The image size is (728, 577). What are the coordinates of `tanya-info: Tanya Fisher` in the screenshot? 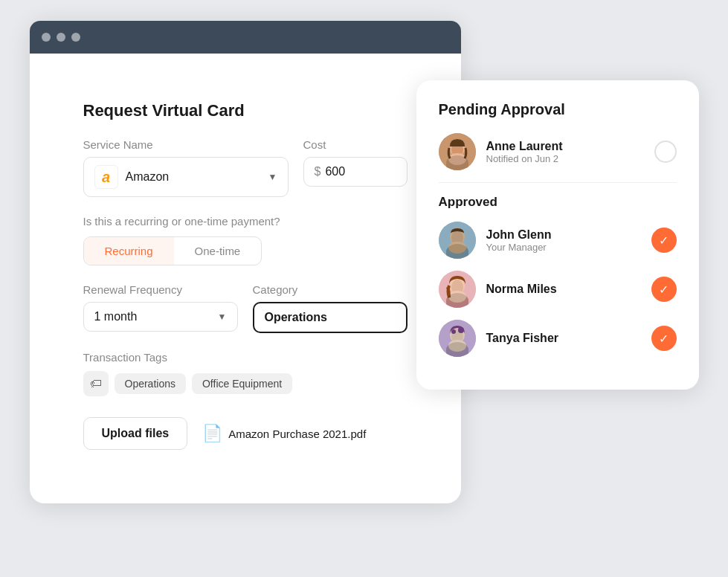 It's located at (564, 338).